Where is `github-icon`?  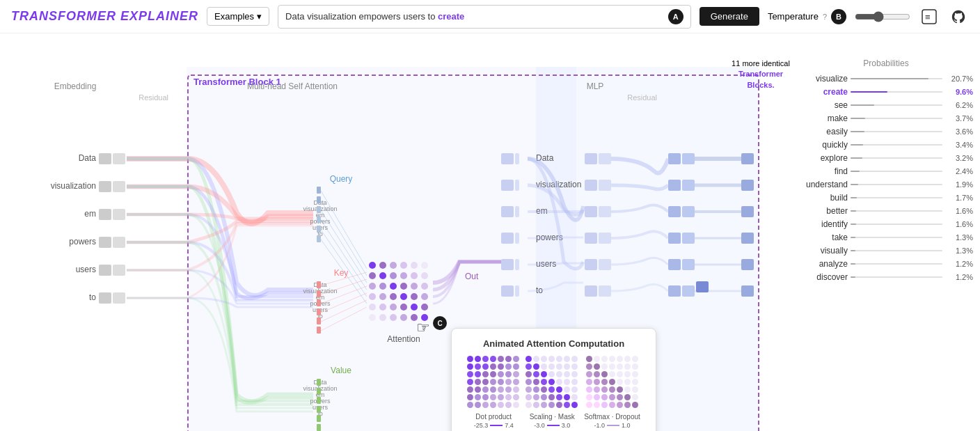 github-icon is located at coordinates (958, 17).